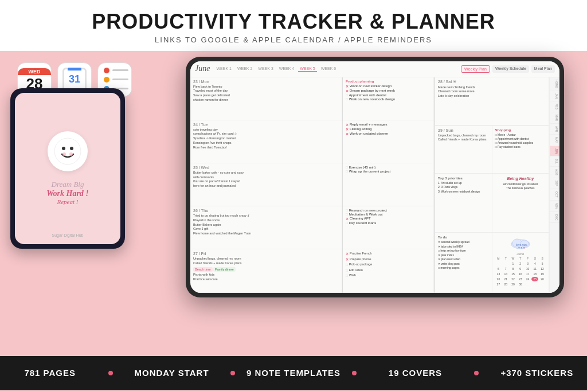 The image size is (587, 392). I want to click on to-do-section: To do ✕ second weekly spread ✕ take sled…, so click(464, 262).